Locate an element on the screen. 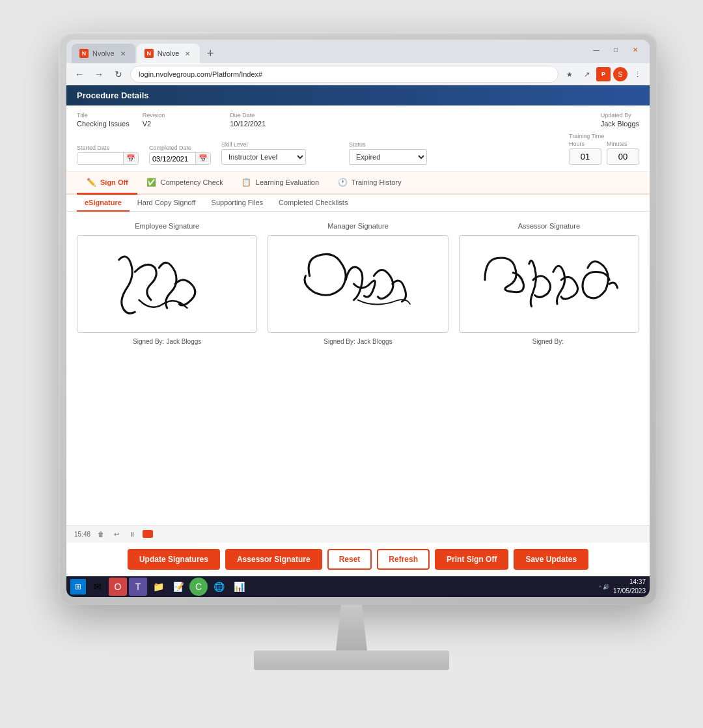  address-input is located at coordinates (344, 74).